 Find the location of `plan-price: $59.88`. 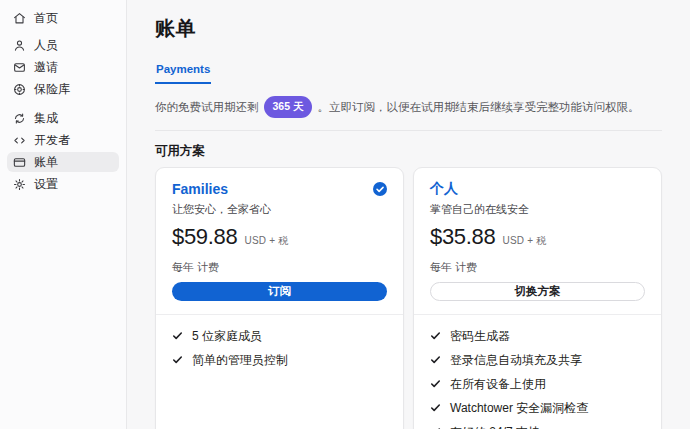

plan-price: $59.88 is located at coordinates (205, 237).